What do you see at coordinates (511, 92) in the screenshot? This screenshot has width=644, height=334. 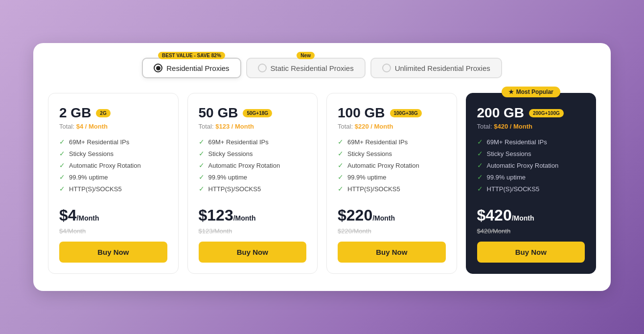 I see `star-icon: ★` at bounding box center [511, 92].